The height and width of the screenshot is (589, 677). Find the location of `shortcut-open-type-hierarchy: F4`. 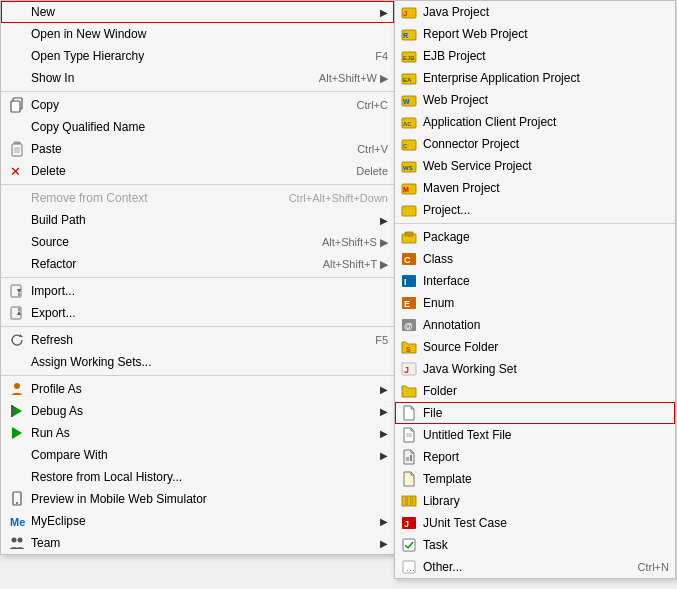

shortcut-open-type-hierarchy: F4 is located at coordinates (382, 56).